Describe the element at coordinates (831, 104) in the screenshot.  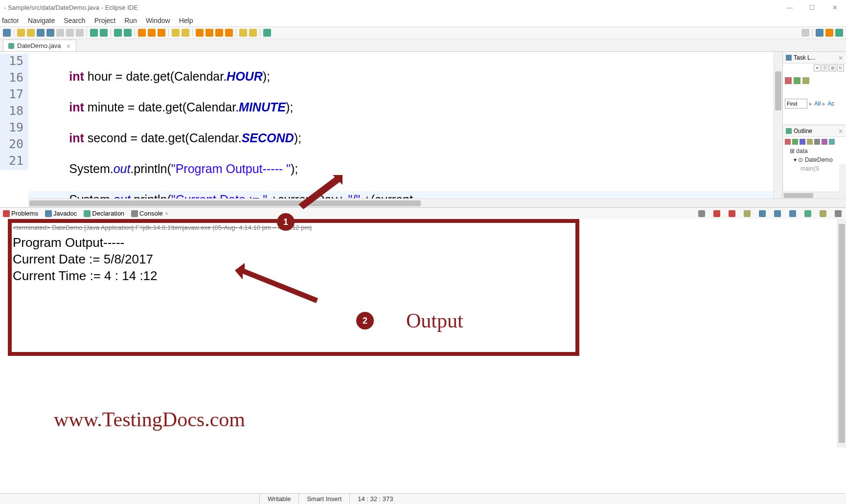
I see `find-ac-link: Ac` at that location.